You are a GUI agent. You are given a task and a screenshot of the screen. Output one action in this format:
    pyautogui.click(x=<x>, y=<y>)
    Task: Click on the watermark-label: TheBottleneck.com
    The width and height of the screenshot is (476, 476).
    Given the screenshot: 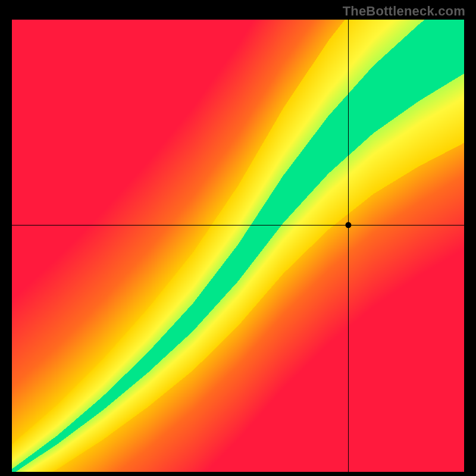 What is the action you would take?
    pyautogui.click(x=404, y=11)
    